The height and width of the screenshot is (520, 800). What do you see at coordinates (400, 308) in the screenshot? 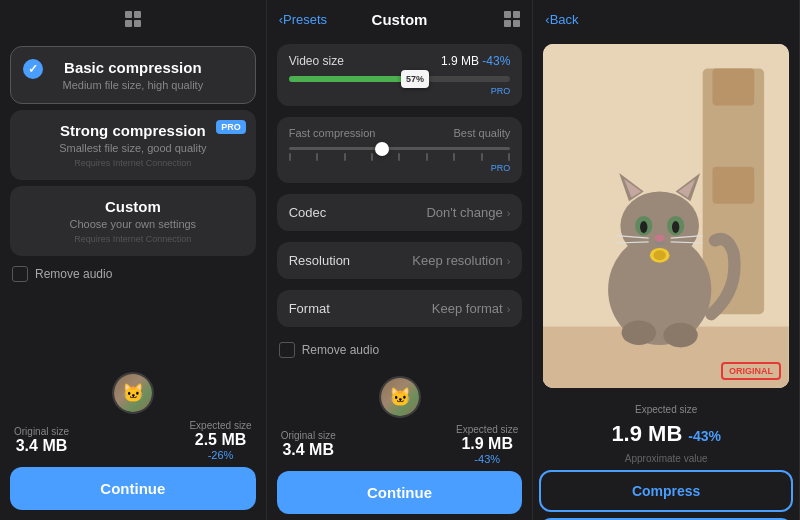
I see `format-row: Format Keep format ›` at bounding box center [400, 308].